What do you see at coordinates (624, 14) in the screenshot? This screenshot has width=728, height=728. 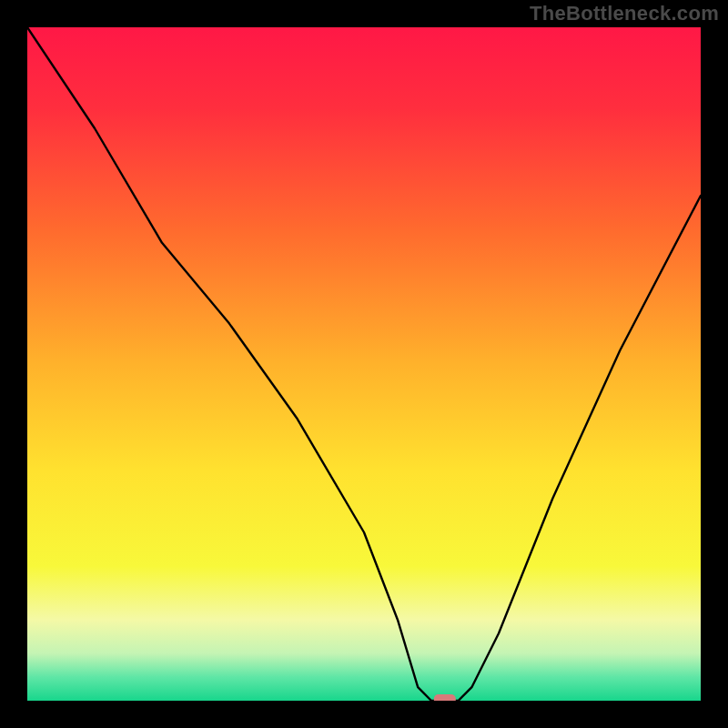 I see `watermark-text: TheBottleneck.com` at bounding box center [624, 14].